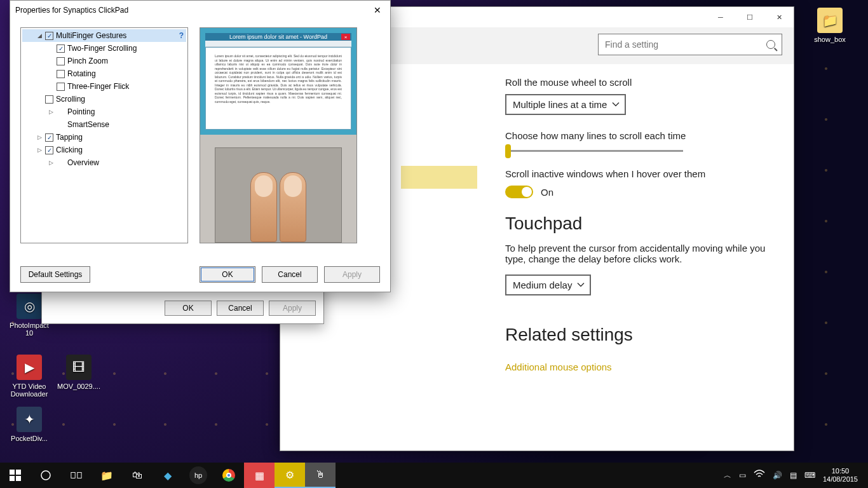  Describe the element at coordinates (645, 83) in the screenshot. I see `roll-wheel-label: Roll the mouse wheel to scroll` at that location.